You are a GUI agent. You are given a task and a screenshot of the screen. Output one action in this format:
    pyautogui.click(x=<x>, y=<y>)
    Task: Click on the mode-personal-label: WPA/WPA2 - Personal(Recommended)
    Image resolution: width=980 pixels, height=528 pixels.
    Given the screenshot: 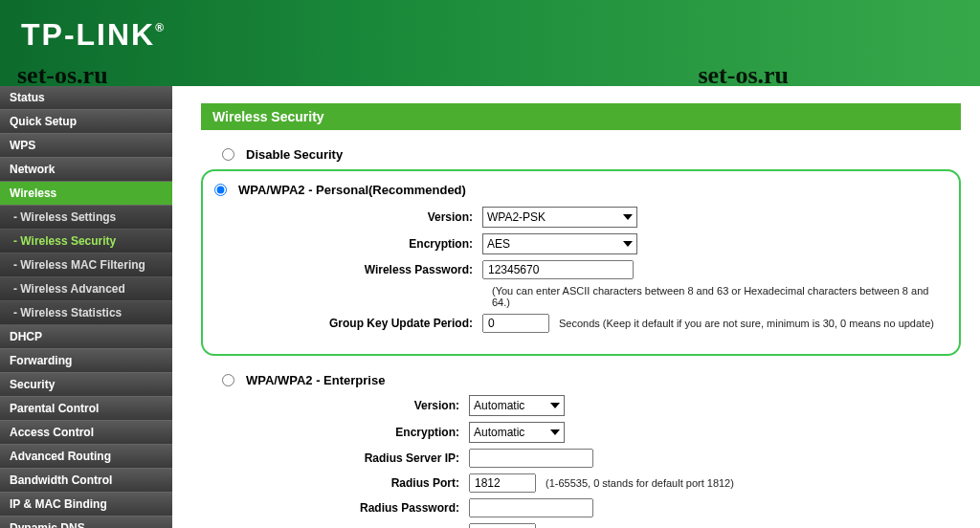 What is the action you would take?
    pyautogui.click(x=352, y=189)
    